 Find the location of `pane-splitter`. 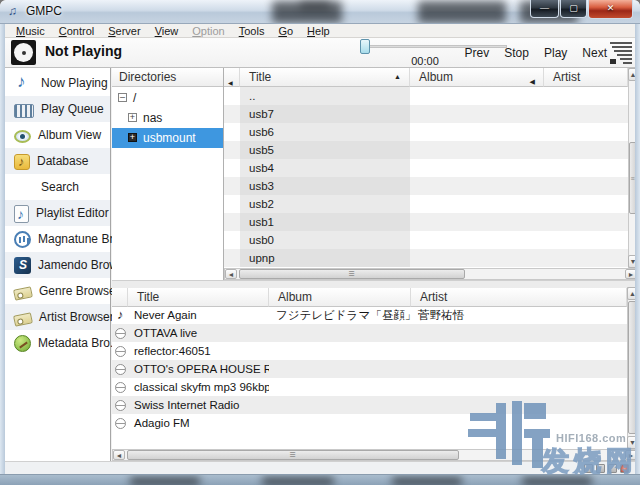

pane-splitter is located at coordinates (375, 284).